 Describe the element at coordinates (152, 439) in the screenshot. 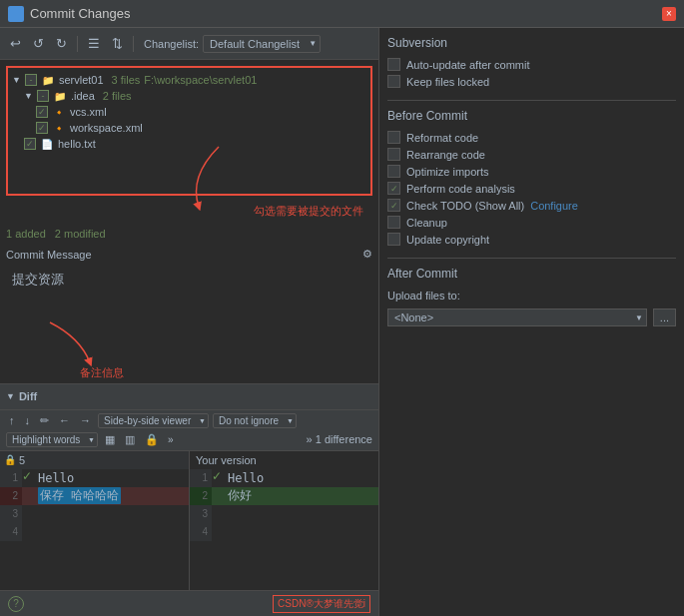

I see `diff-lock-btn: 🔒` at that location.